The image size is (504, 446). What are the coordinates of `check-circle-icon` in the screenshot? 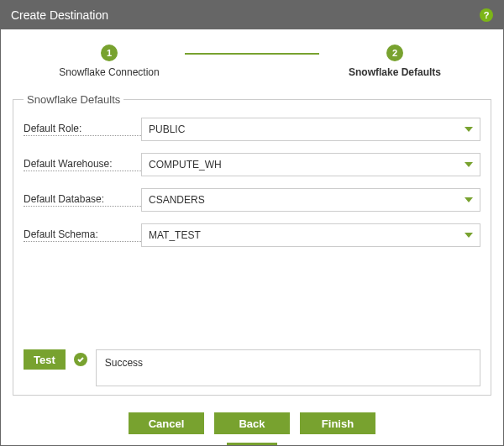 It's located at (81, 359).